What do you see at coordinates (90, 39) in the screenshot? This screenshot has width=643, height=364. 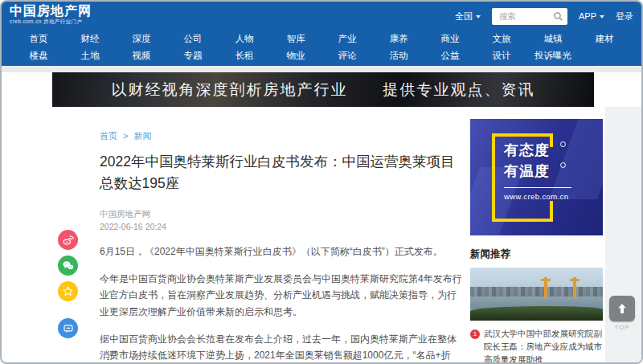 I see `nav-item-finance: 财经` at bounding box center [90, 39].